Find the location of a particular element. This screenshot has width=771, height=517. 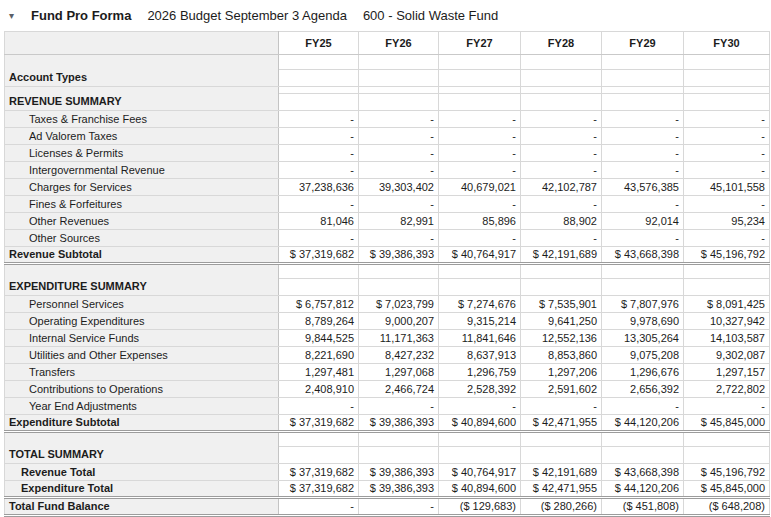

value-cell: $ 44,120,206 is located at coordinates (643, 490).